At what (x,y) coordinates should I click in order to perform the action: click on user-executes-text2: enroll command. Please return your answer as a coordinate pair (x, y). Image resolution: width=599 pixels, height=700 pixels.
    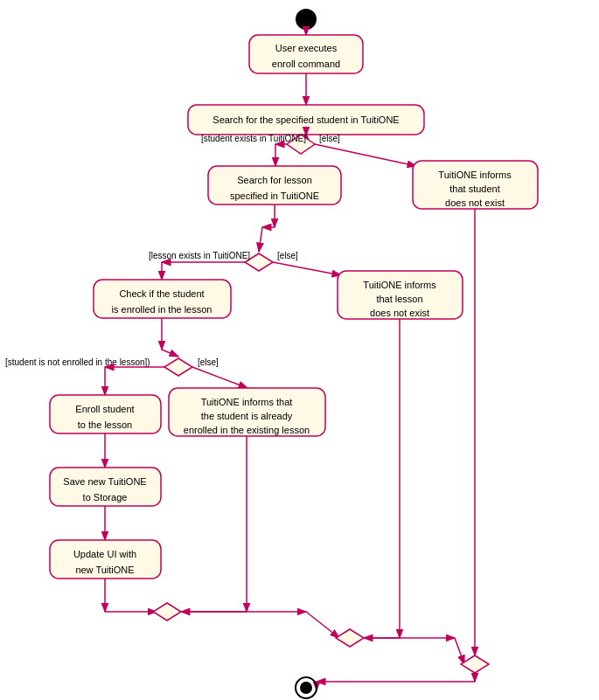
    Looking at the image, I should click on (306, 64).